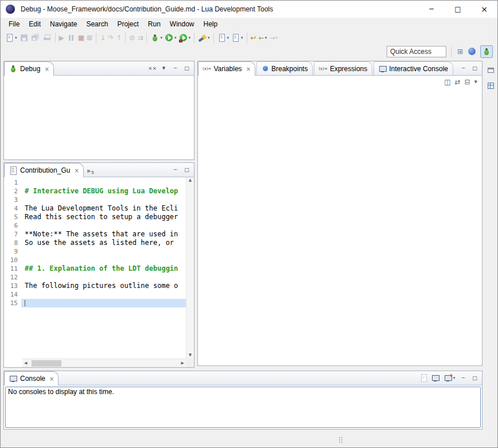 Image resolution: width=498 pixels, height=448 pixels. I want to click on tab-breakpoints: Breakpoints, so click(285, 68).